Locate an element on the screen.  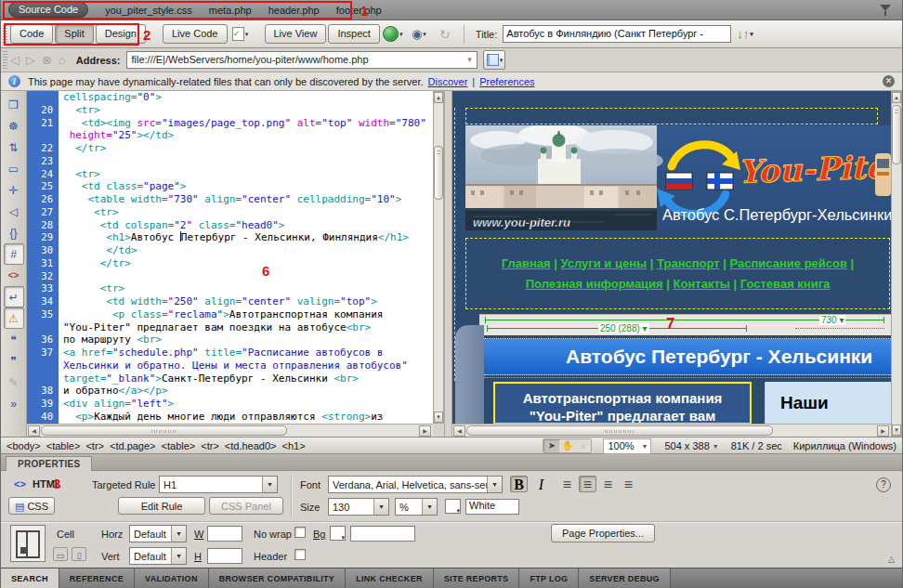
refresh-icon: ↻ is located at coordinates (445, 34).